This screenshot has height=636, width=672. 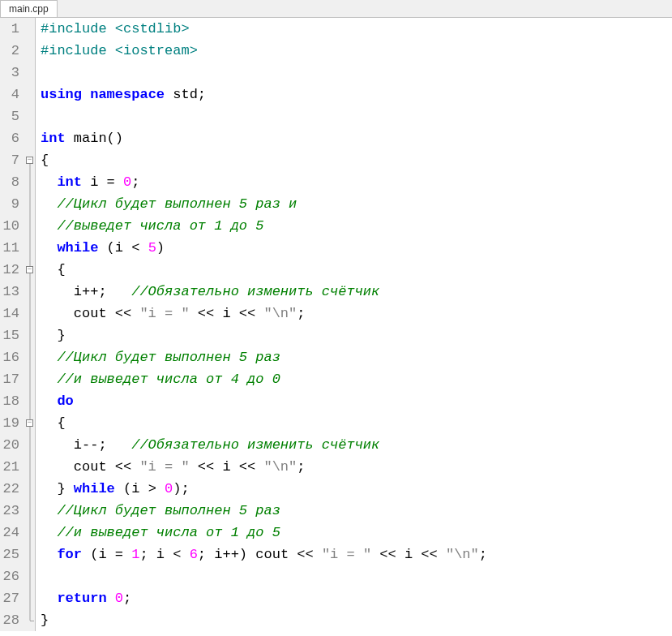 What do you see at coordinates (264, 248) in the screenshot?
I see `code-line: while (i < 5)` at bounding box center [264, 248].